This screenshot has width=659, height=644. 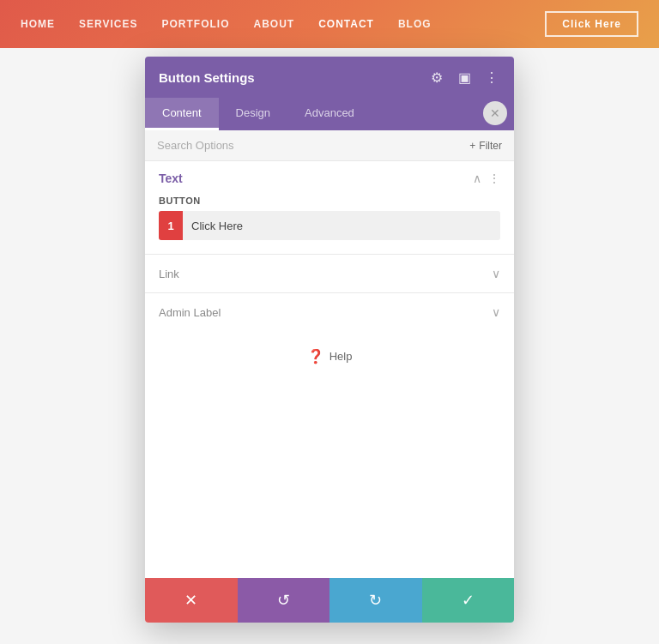 What do you see at coordinates (38, 24) in the screenshot?
I see `nav-home: HOME` at bounding box center [38, 24].